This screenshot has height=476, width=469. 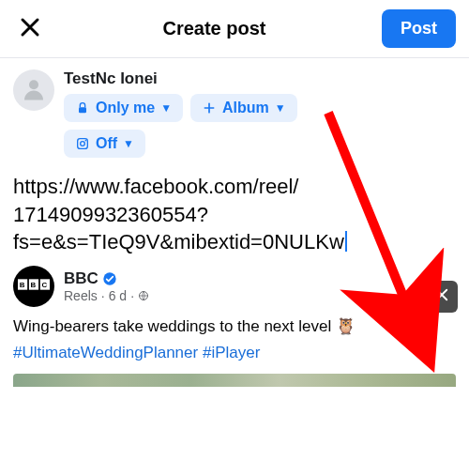 I want to click on audience-chips: Only me ▼ Album ▼, so click(x=180, y=108).